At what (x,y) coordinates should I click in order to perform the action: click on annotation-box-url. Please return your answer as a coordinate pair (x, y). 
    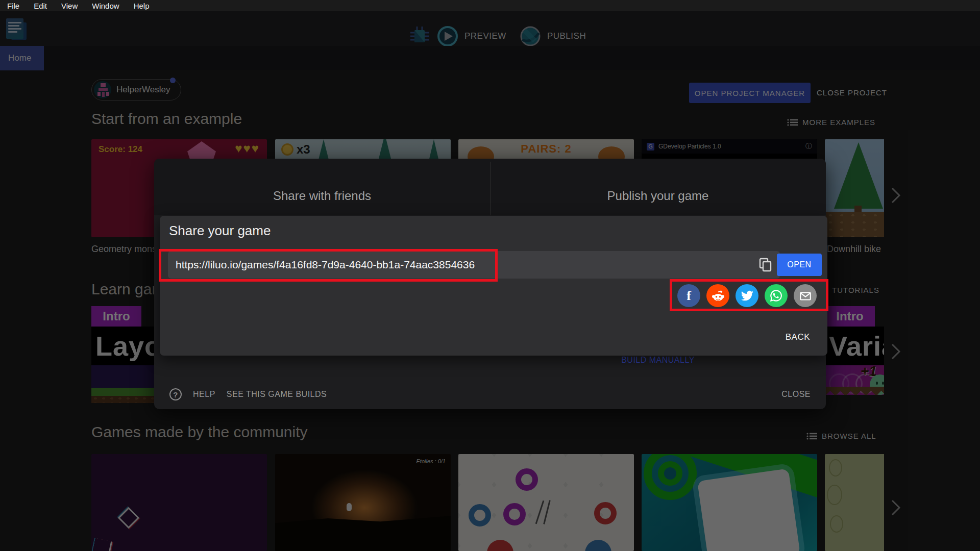
    Looking at the image, I should click on (328, 265).